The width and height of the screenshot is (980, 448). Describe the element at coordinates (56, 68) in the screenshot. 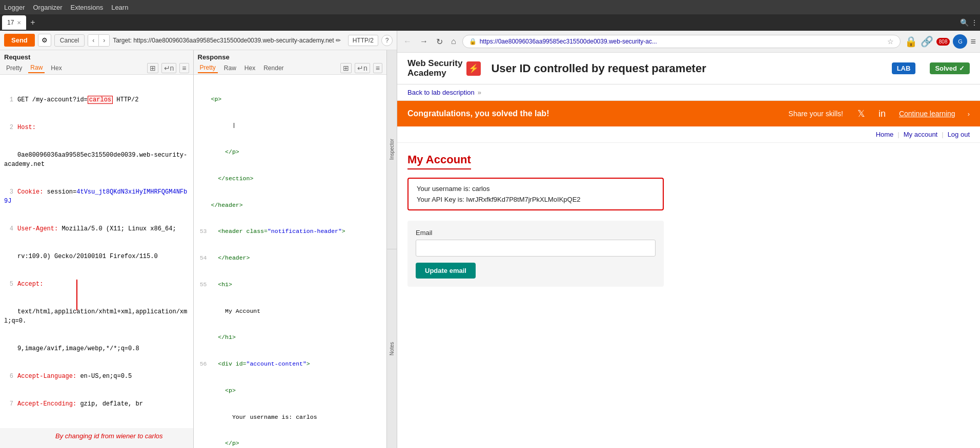

I see `tab-hex: Hex` at that location.